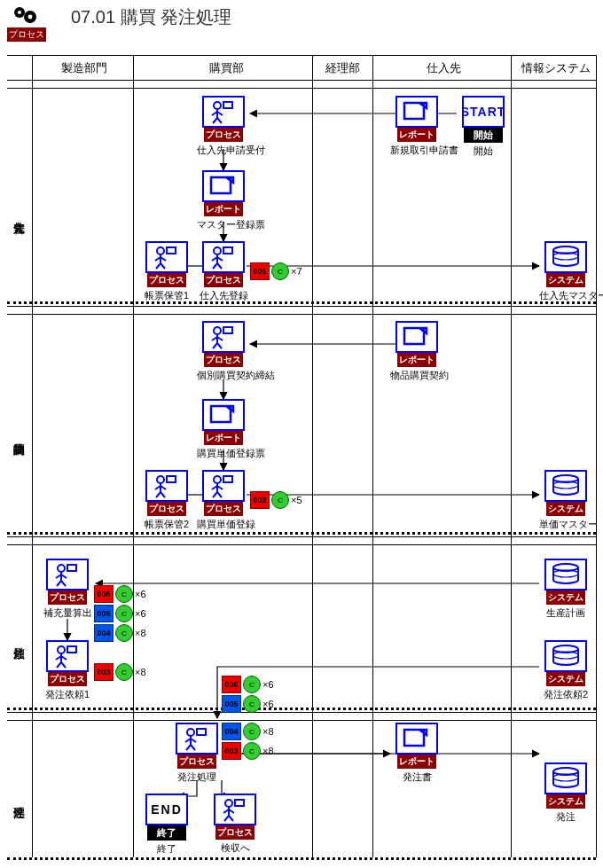 This screenshot has width=603, height=868. What do you see at coordinates (235, 825) in the screenshot?
I see `to-inspection-process: プロセス 検収へ` at bounding box center [235, 825].